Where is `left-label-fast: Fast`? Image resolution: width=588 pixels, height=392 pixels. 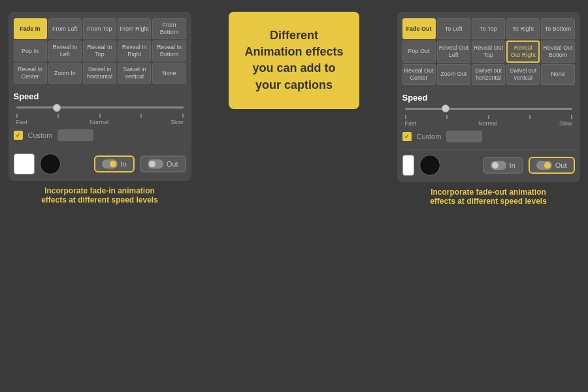
left-label-fast: Fast is located at coordinates (22, 122).